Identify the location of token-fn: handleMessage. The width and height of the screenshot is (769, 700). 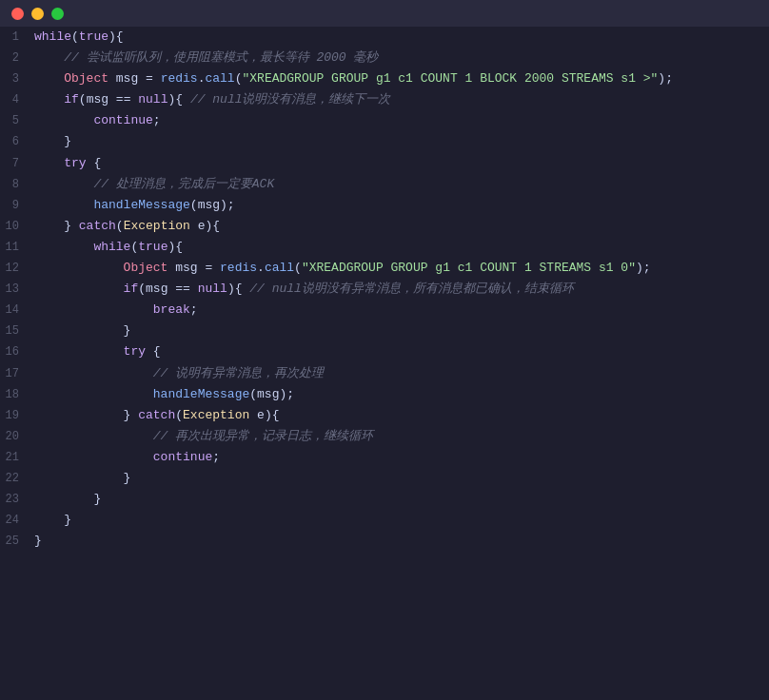
(142, 394).